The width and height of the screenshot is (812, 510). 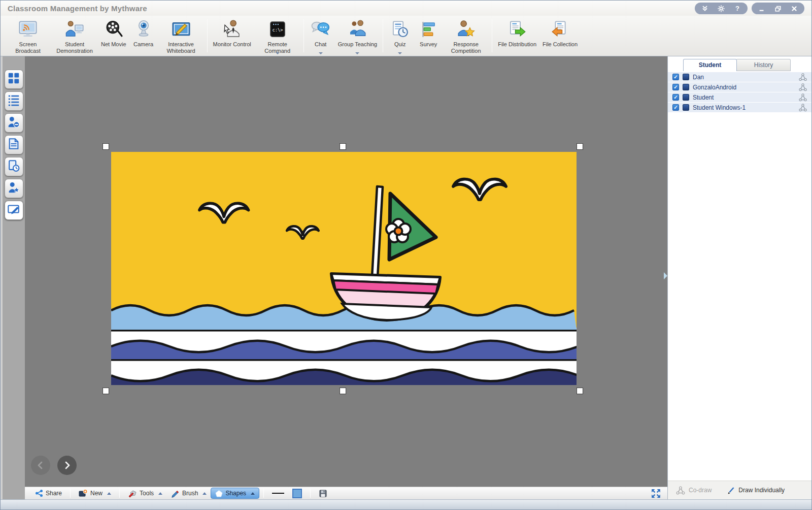 I want to click on ribbon-item-monitor-control: Monitor Control, so click(x=232, y=36).